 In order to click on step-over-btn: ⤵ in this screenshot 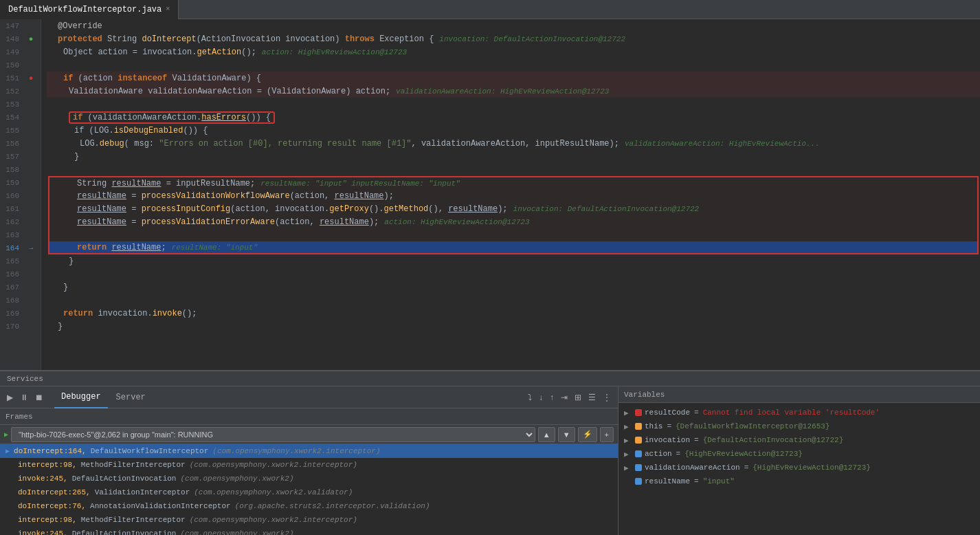, I will do `click(530, 397)`.